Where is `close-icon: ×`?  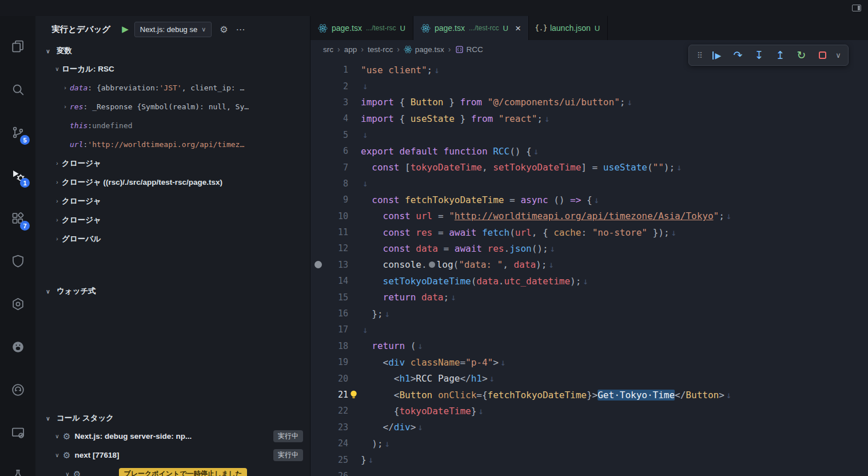 close-icon: × is located at coordinates (518, 29).